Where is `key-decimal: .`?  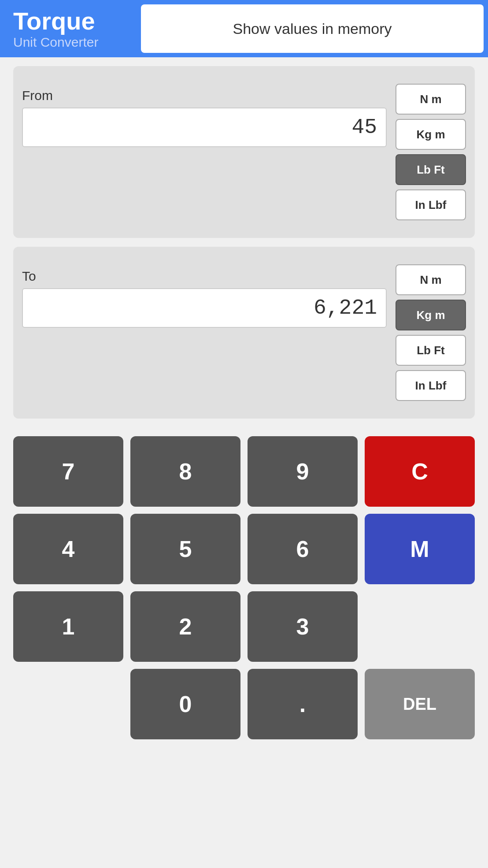 key-decimal: . is located at coordinates (303, 704).